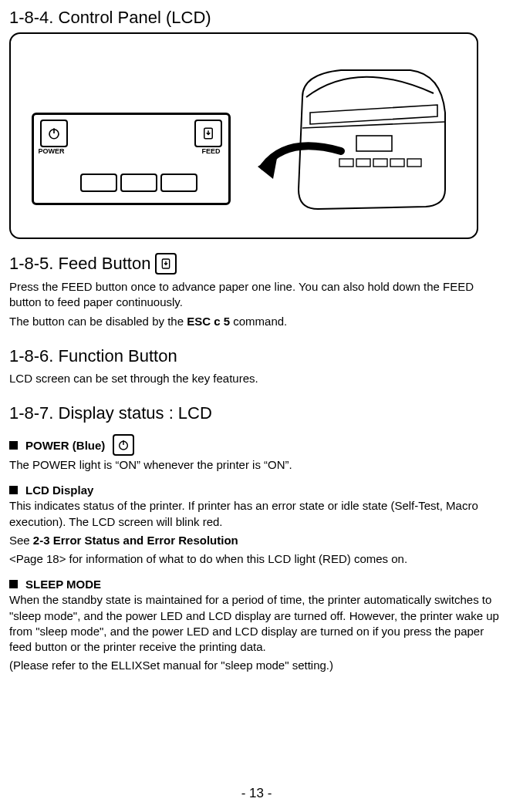 Image resolution: width=513 pixels, height=812 pixels. I want to click on bullet-power: POWER (Blue), so click(256, 445).